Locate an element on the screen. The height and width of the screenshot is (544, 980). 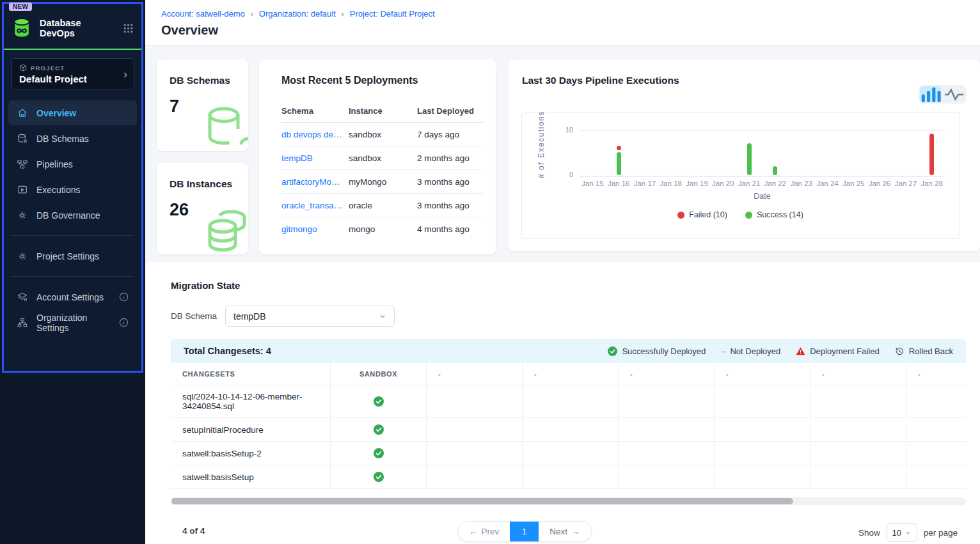
sidebar-item-account-settings: Account Settings is located at coordinates (73, 297).